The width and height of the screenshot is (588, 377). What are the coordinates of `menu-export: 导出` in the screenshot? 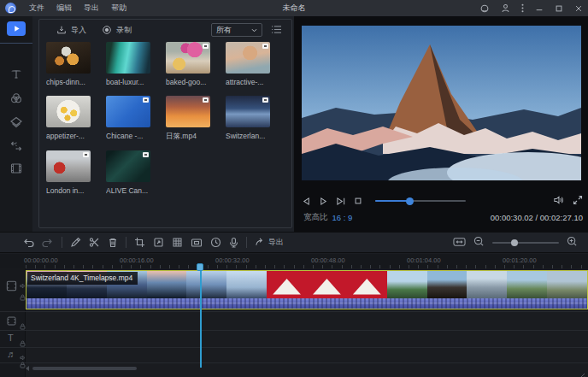 It's located at (91, 9).